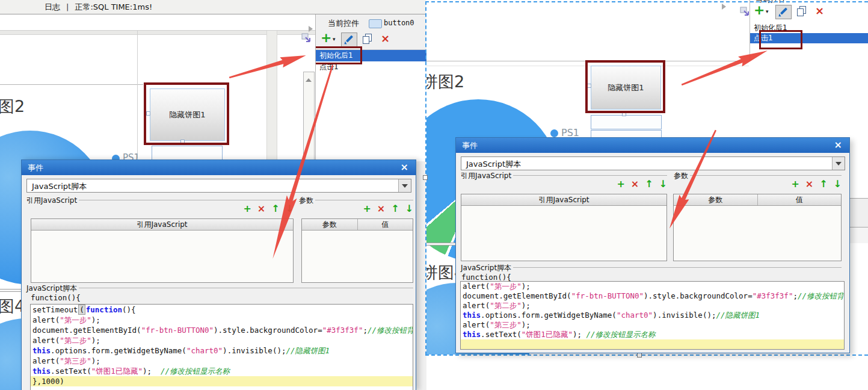 The height and width of the screenshot is (390, 868). What do you see at coordinates (158, 23) in the screenshot?
I see `toolbar-band` at bounding box center [158, 23].